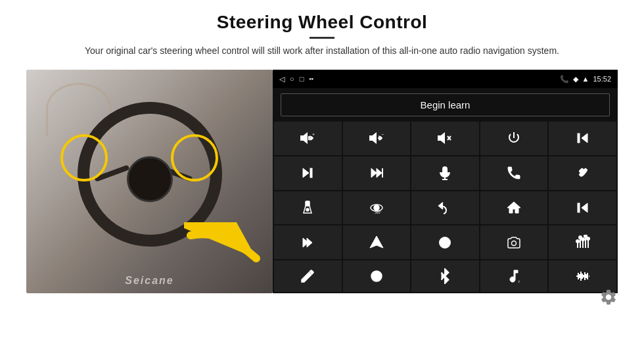 The height and width of the screenshot is (359, 644). What do you see at coordinates (322, 300) in the screenshot?
I see `page-bottom` at bounding box center [322, 300].